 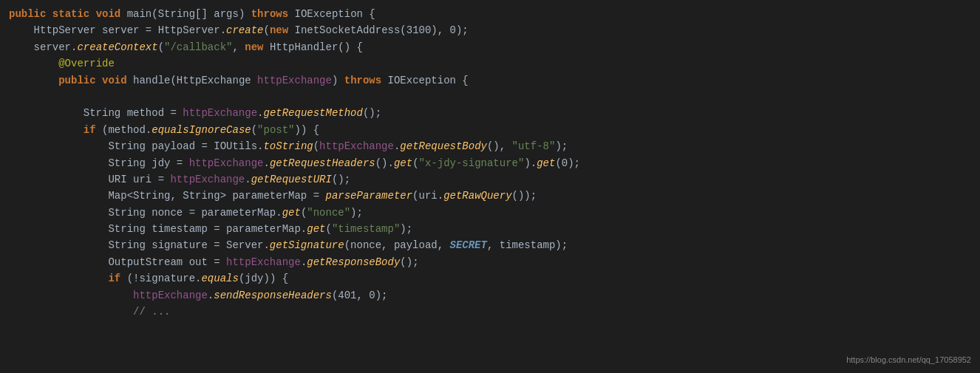 I want to click on code-line-3: server.createContext("/callback", new Ht…, so click(x=490, y=47).